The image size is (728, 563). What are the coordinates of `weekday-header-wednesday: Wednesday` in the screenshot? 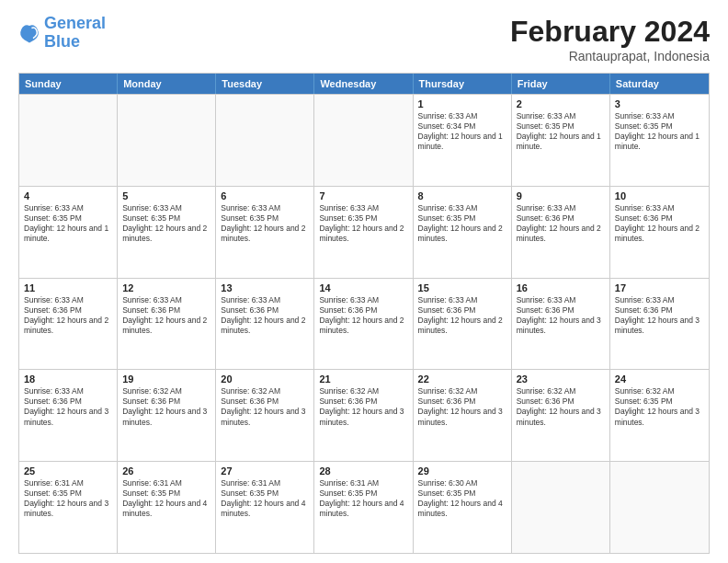 It's located at (364, 84).